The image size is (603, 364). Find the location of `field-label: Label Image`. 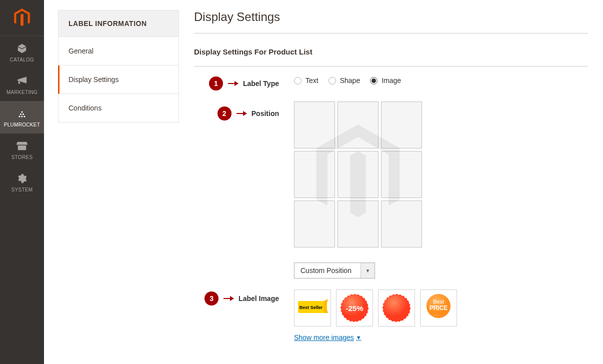

field-label: Label Image is located at coordinates (259, 298).